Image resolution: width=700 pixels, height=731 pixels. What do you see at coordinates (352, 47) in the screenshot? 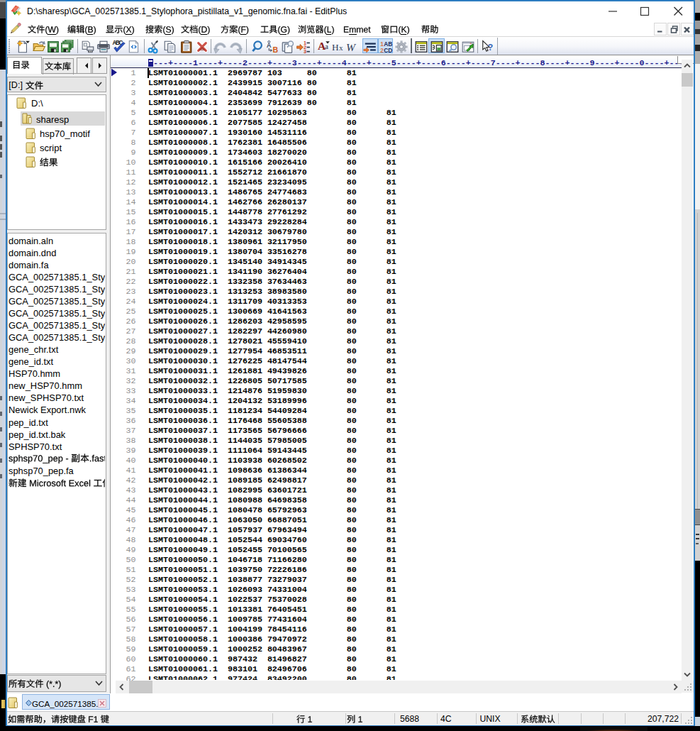
I see `svg-text: W` at bounding box center [352, 47].